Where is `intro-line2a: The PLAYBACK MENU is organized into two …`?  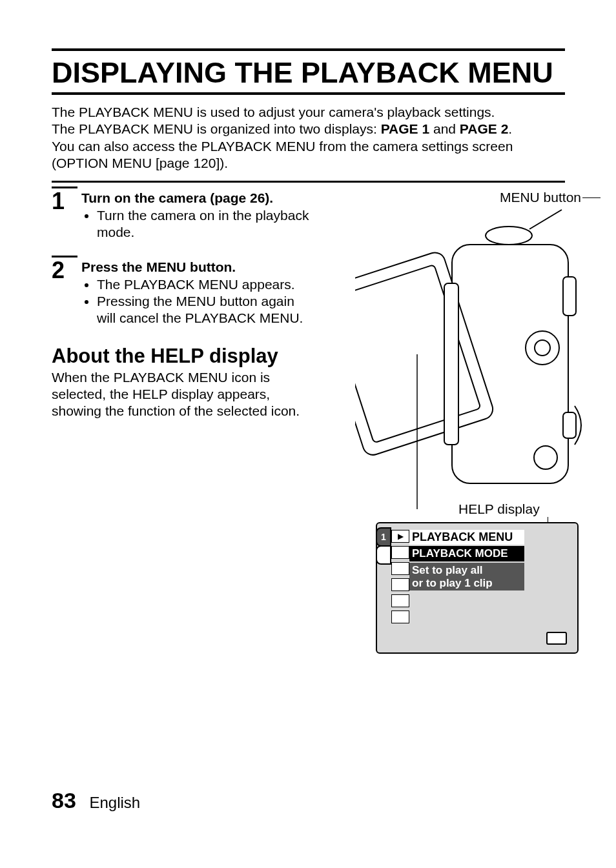 intro-line2a: The PLAYBACK MENU is organized into two … is located at coordinates (216, 129).